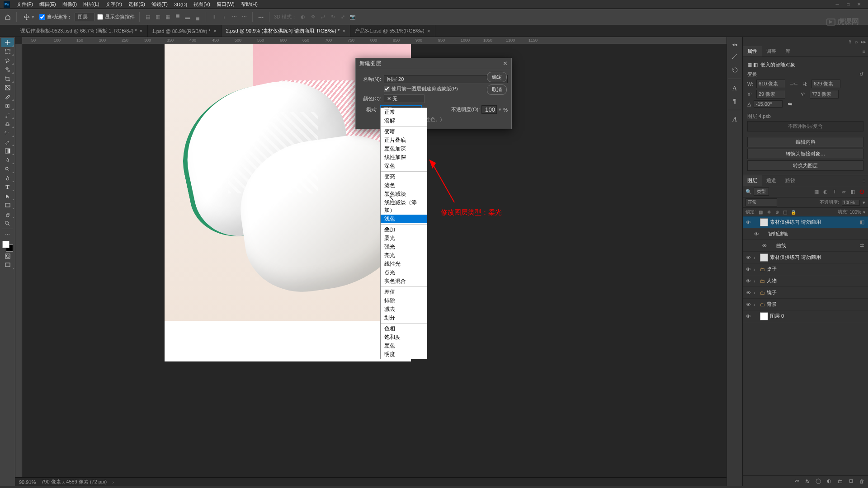  What do you see at coordinates (188, 17) in the screenshot?
I see `align-middle-icon: ▬` at bounding box center [188, 17].